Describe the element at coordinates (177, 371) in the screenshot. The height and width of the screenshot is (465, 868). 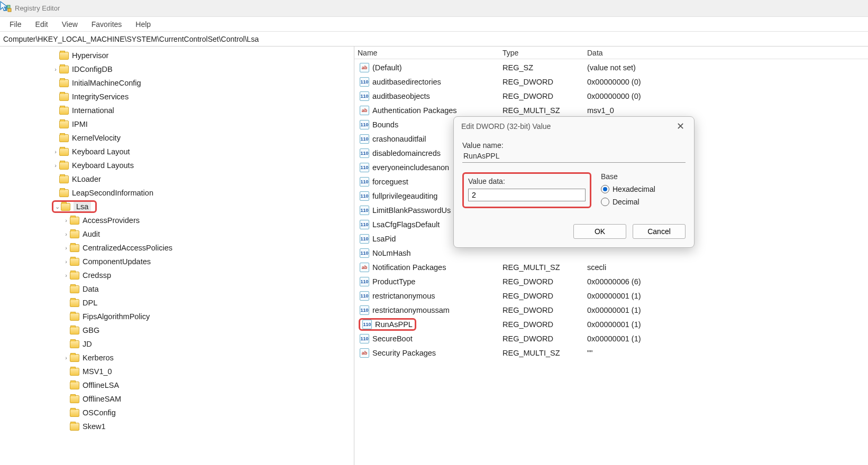
I see `tree-item-msv1_0: MSV1_0` at that location.